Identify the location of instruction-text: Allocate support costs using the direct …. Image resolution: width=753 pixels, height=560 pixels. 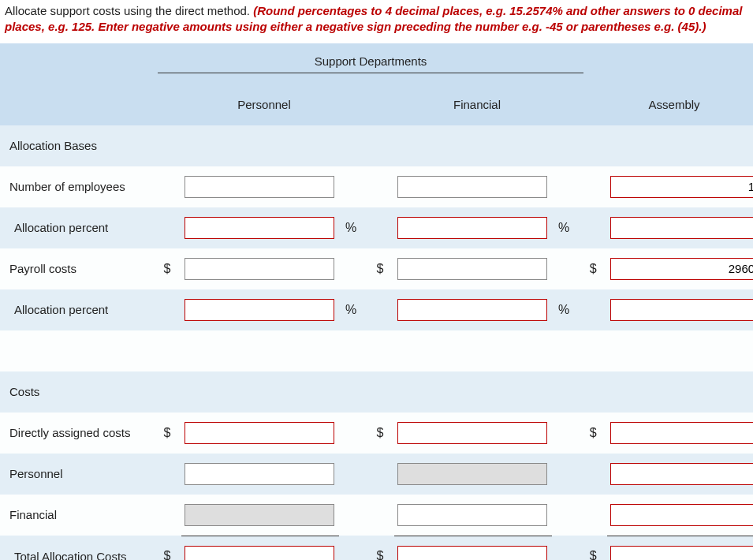
(129, 11).